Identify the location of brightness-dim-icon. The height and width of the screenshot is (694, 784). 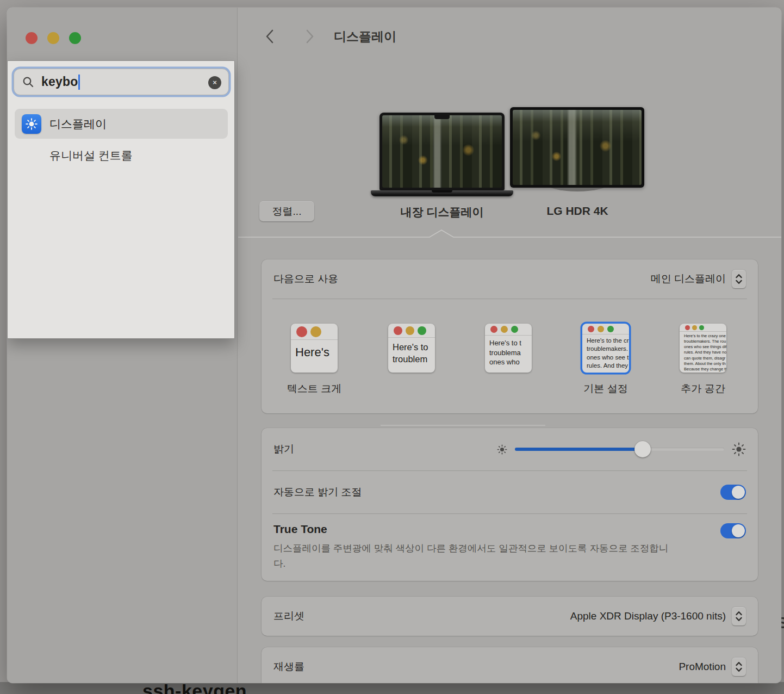
(502, 449).